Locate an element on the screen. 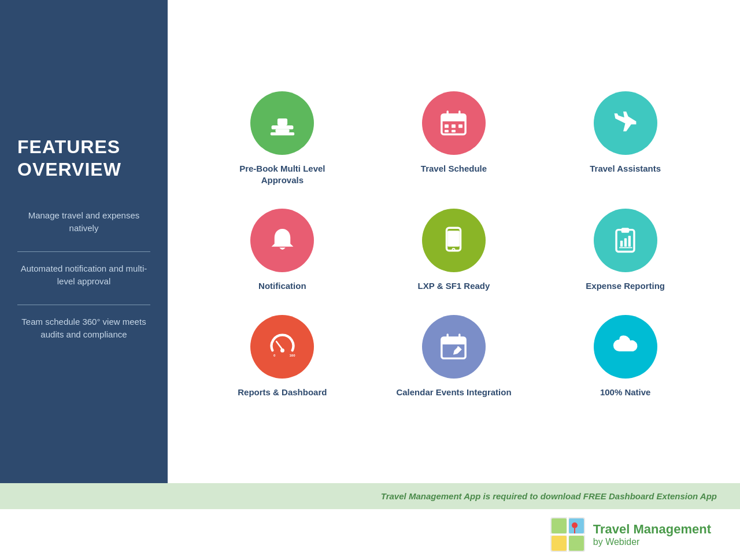 This screenshot has width=740, height=560. bell-icon is located at coordinates (282, 240).